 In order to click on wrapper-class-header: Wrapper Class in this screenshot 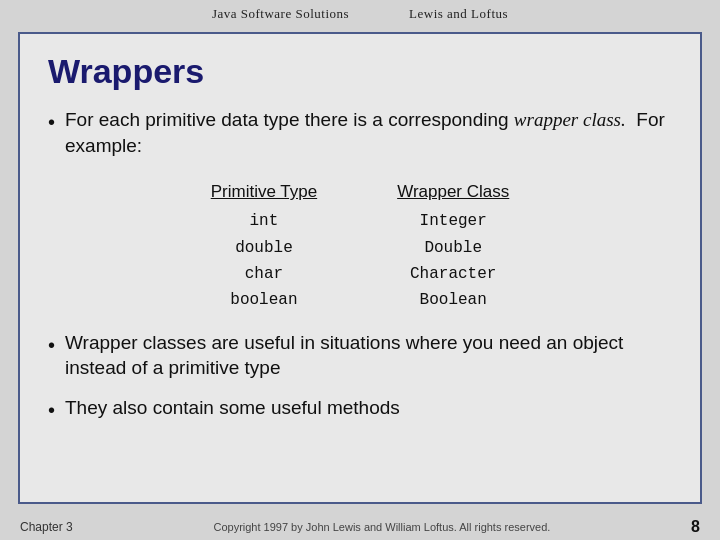, I will do `click(453, 192)`.